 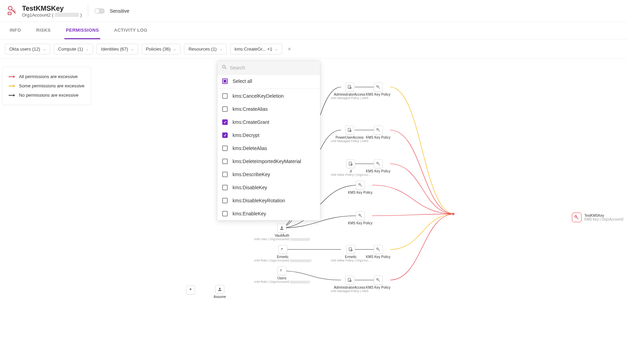 What do you see at coordinates (28, 49) in the screenshot?
I see `filter-chip: Okta users (12)⌄` at bounding box center [28, 49].